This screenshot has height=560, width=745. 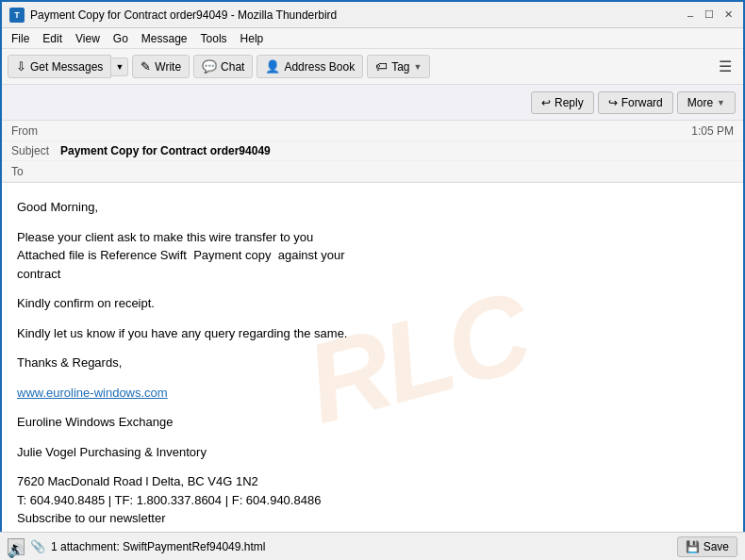 What do you see at coordinates (372, 39) in the screenshot?
I see `menu-bar: File Edit View Go Message Tools Help` at bounding box center [372, 39].